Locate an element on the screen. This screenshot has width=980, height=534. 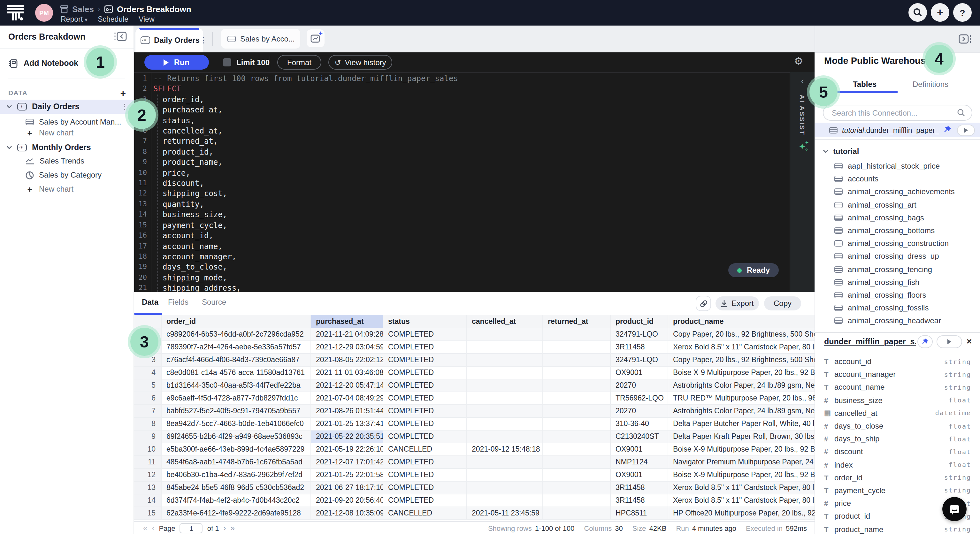
list-item-field: # days_to_close float is located at coordinates (898, 426).